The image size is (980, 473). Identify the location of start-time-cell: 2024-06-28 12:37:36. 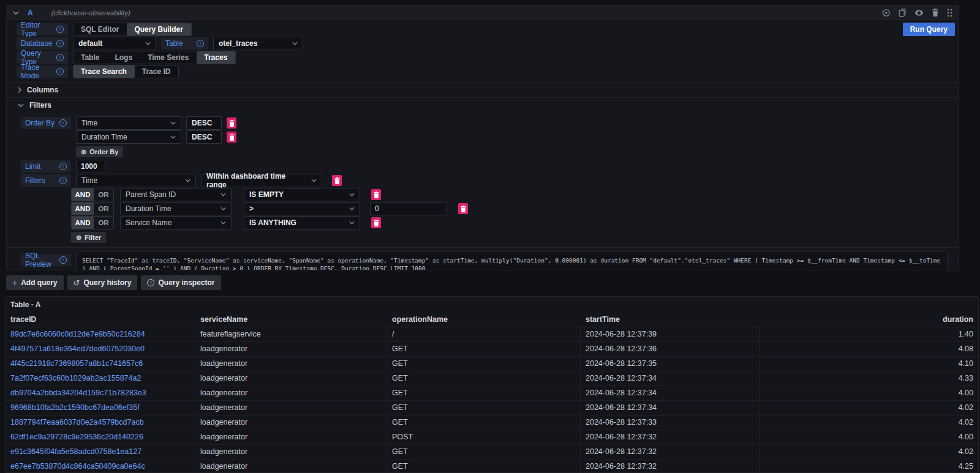
(670, 349).